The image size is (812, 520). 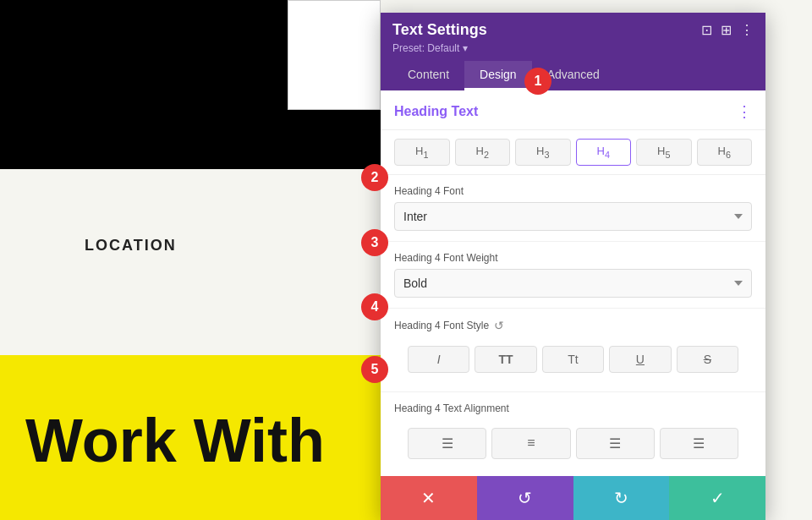 I want to click on location-label: LOCATION, so click(x=130, y=245).